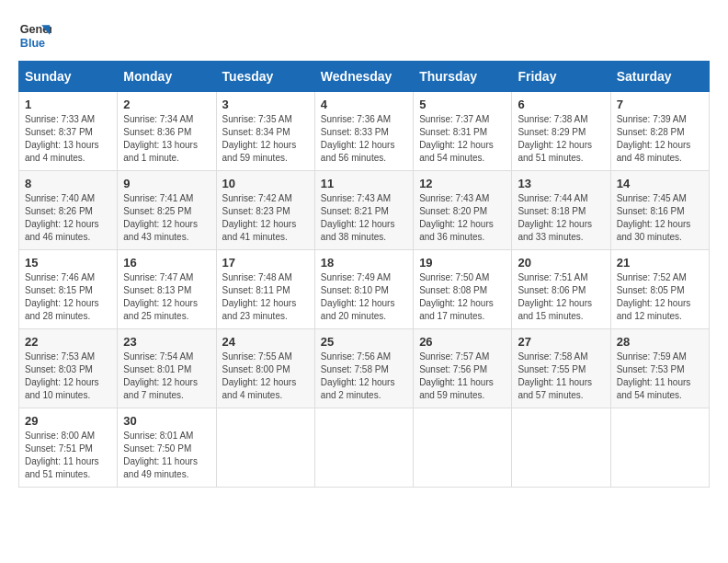 The height and width of the screenshot is (563, 728). What do you see at coordinates (364, 376) in the screenshot?
I see `day-info: Sunrise: 7:56 AM Sunset: 7:58 PM Dayligh…` at bounding box center [364, 376].